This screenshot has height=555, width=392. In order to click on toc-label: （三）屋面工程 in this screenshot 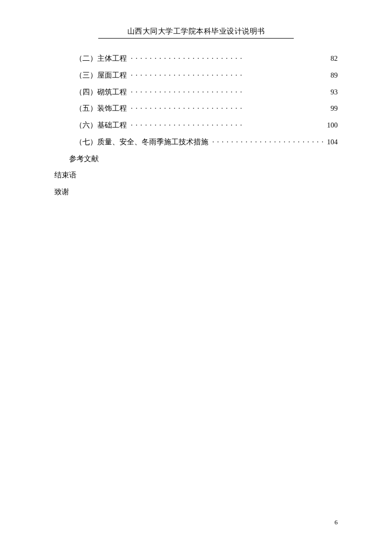, I will do `click(101, 76)`.